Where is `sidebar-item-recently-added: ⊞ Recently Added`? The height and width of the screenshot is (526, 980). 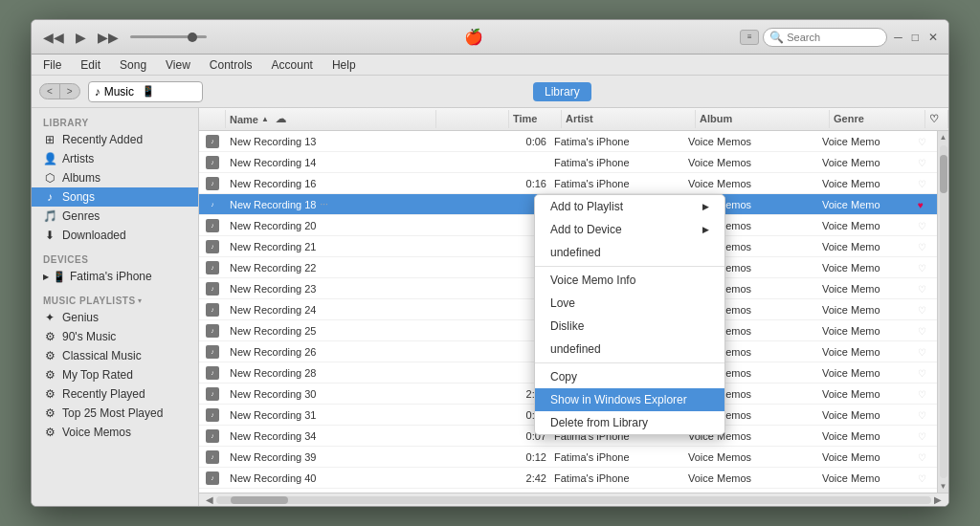
sidebar-item-recently-added: ⊞ Recently Added is located at coordinates (115, 140).